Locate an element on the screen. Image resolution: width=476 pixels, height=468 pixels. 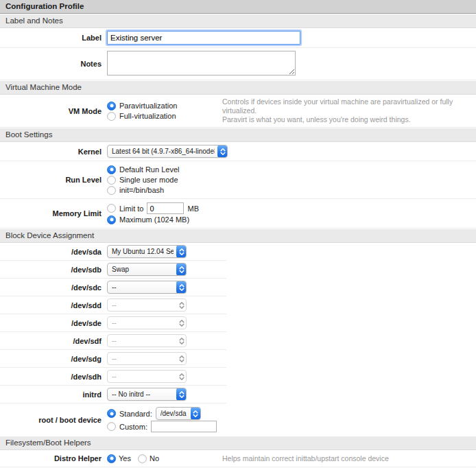
block-device-select-devsdh: -- is located at coordinates (147, 376).